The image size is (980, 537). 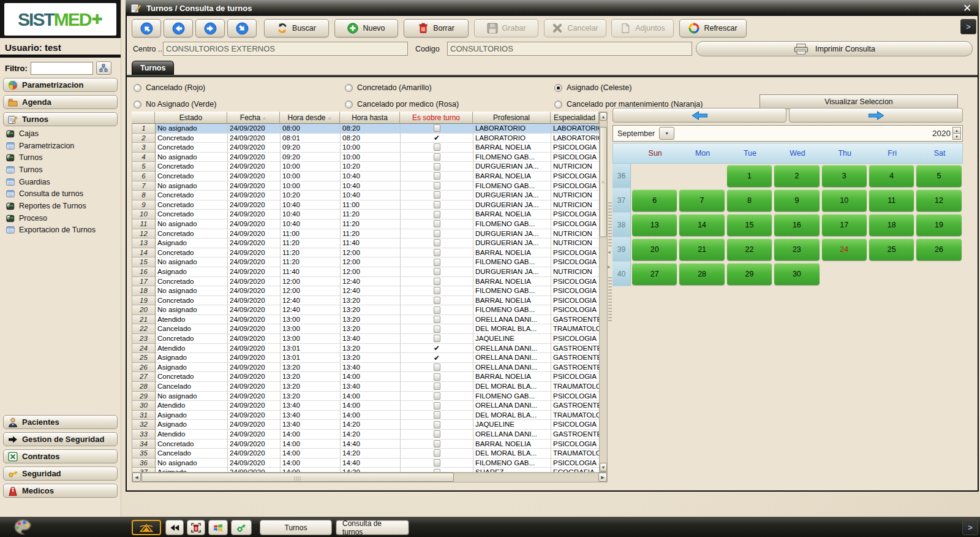 I want to click on sidebar-section-turnos: Turnos, so click(x=60, y=119).